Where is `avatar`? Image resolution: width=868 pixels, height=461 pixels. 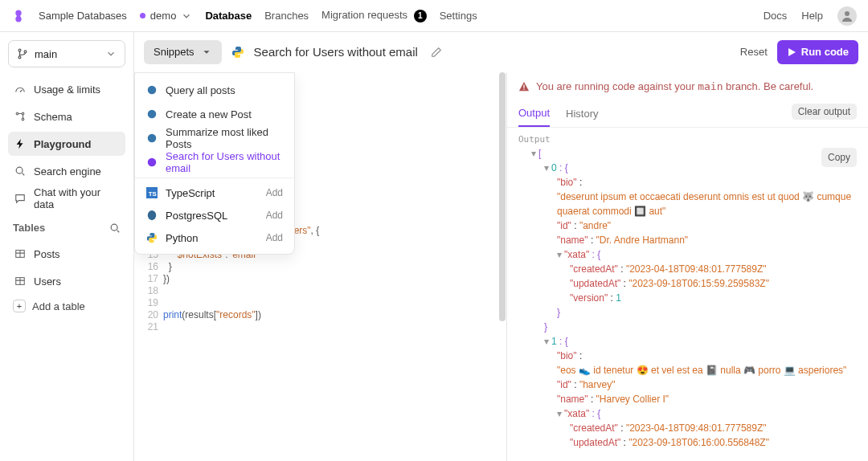
avatar is located at coordinates (847, 16).